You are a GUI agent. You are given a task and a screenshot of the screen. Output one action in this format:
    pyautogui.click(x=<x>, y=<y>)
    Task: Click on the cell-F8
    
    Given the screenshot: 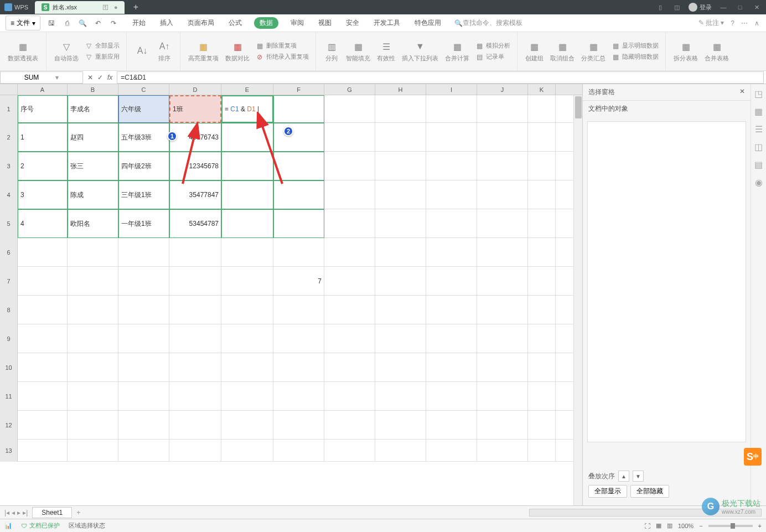 What is the action you would take?
    pyautogui.click(x=299, y=310)
    